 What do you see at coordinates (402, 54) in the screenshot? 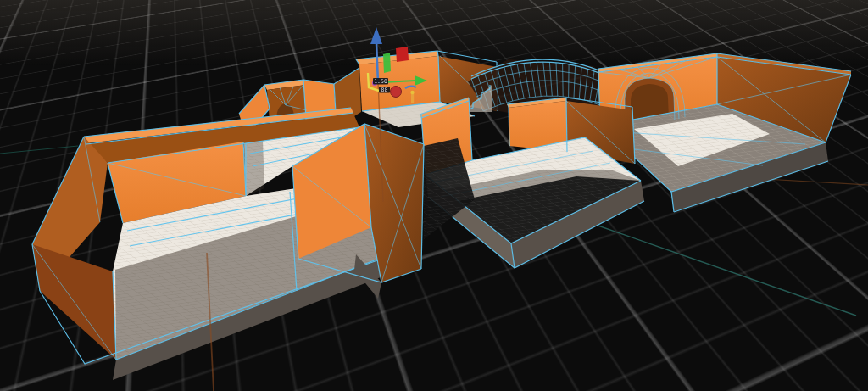
I see `gizmo-xz-plane-handle` at bounding box center [402, 54].